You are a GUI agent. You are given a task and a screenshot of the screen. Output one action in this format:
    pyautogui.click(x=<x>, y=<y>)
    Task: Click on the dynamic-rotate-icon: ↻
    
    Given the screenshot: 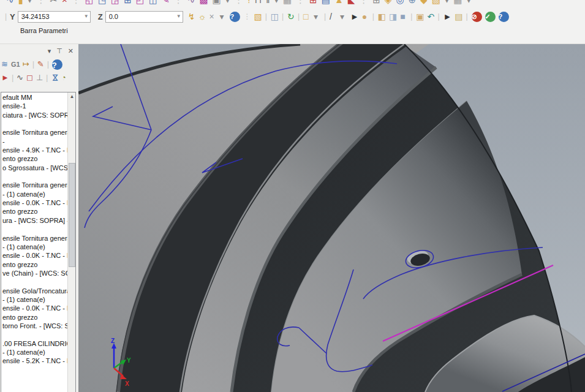 What is the action you would take?
    pyautogui.click(x=291, y=17)
    